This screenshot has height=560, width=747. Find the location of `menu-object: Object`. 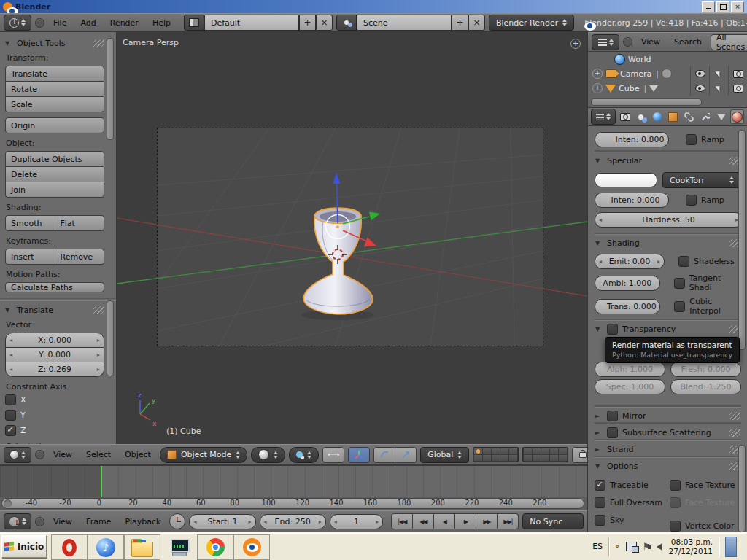

menu-object: Object is located at coordinates (138, 455).